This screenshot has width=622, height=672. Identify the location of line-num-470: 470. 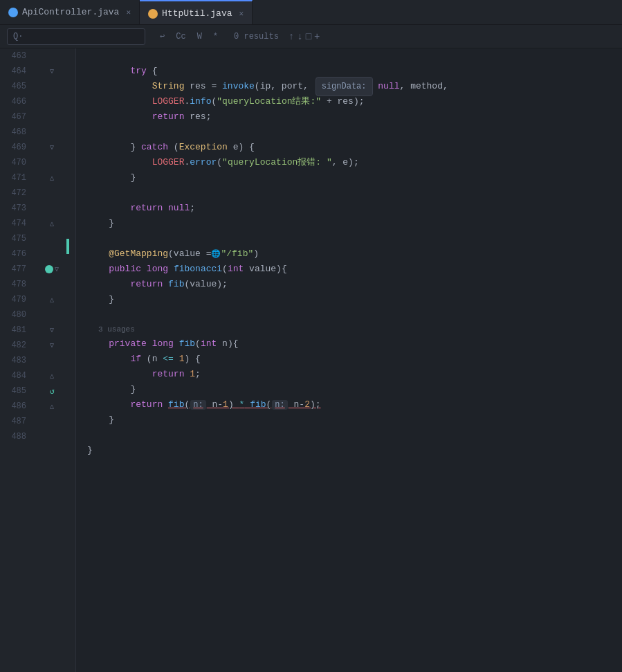
(17, 163).